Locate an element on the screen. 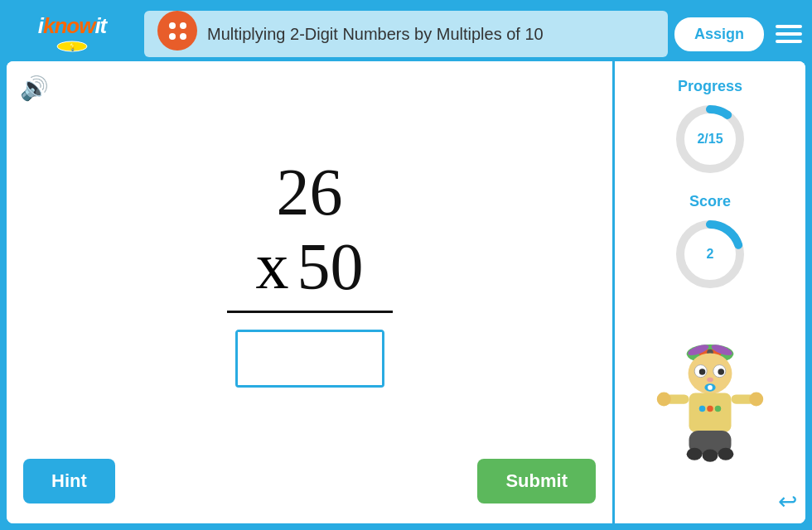 This screenshot has height=530, width=812. score-label: Score is located at coordinates (710, 202).